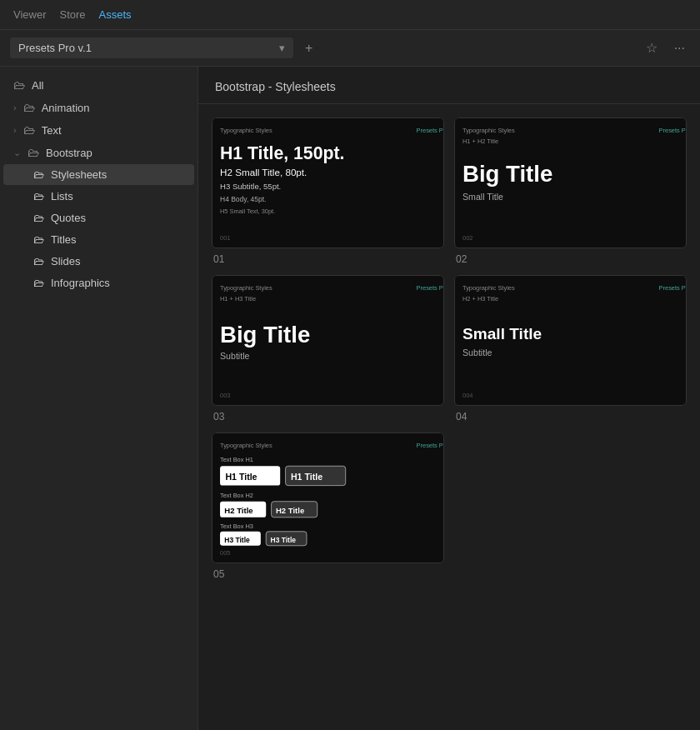 This screenshot has width=700, height=730. Describe the element at coordinates (98, 152) in the screenshot. I see `sidebar-item-bootstrap: ⌄ 🗁 Bootstrap` at that location.